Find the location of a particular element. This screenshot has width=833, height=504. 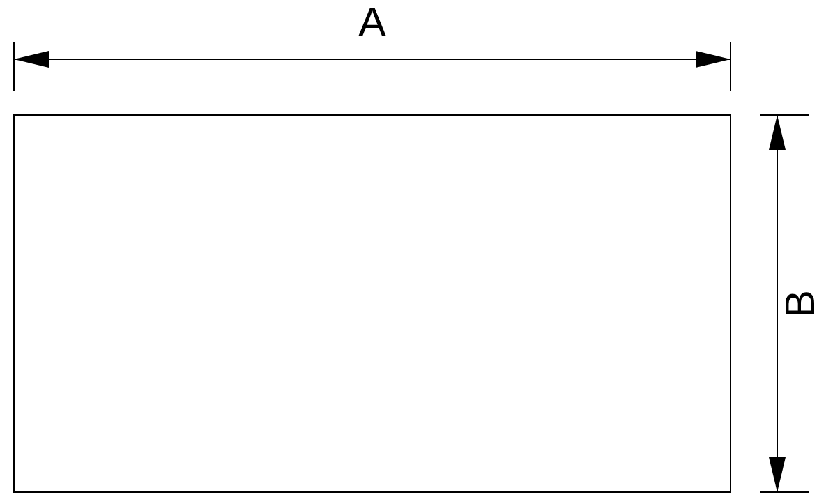

arrow-b-bot is located at coordinates (777, 475).